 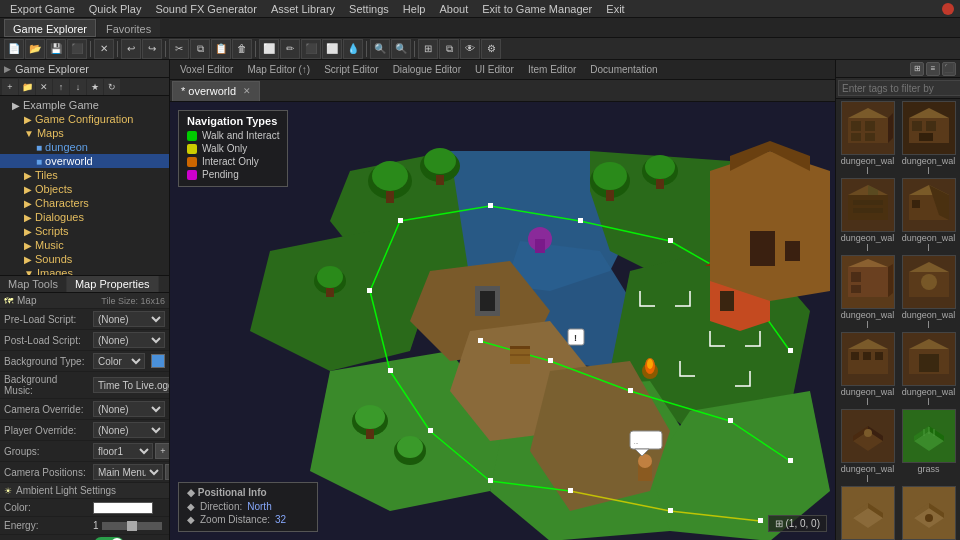 I want to click on right-icon3: ⬛, so click(x=949, y=69).